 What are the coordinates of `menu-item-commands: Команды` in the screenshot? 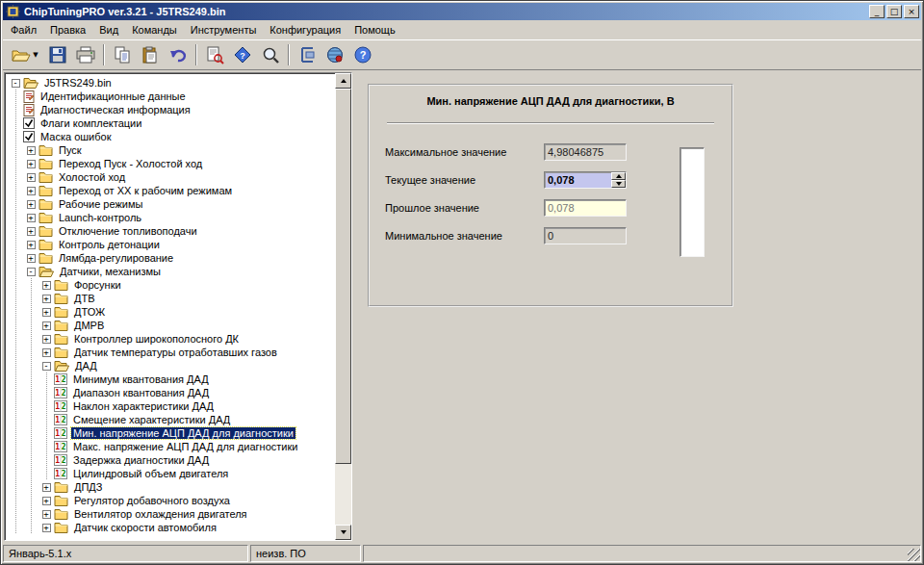 It's located at (154, 31).